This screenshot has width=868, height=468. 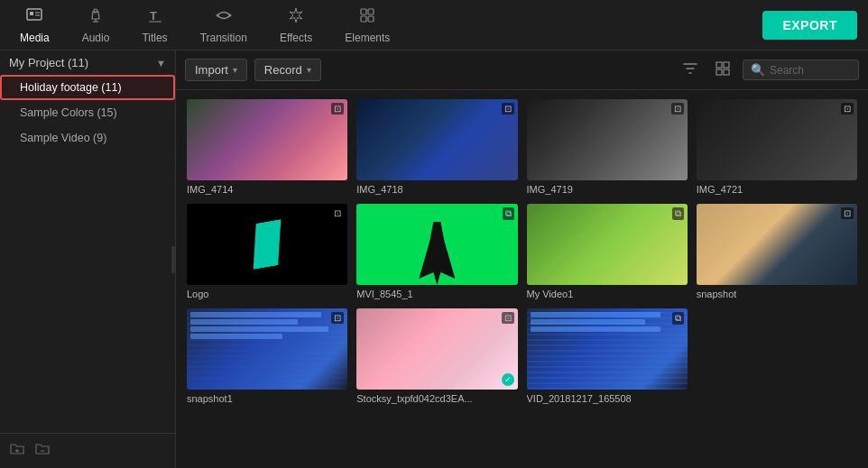 I want to click on toolbar-item-elements: Elements, so click(x=367, y=25).